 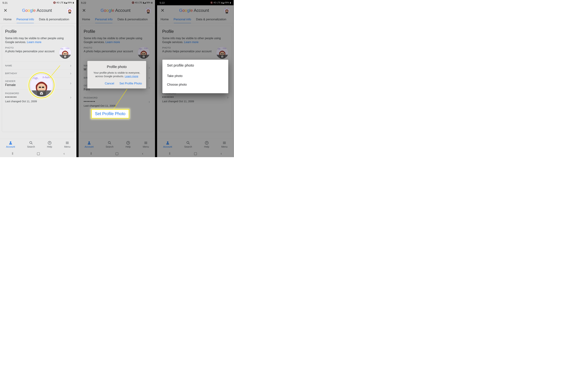 What do you see at coordinates (38, 66) in the screenshot?
I see `name-label: NAME` at bounding box center [38, 66].